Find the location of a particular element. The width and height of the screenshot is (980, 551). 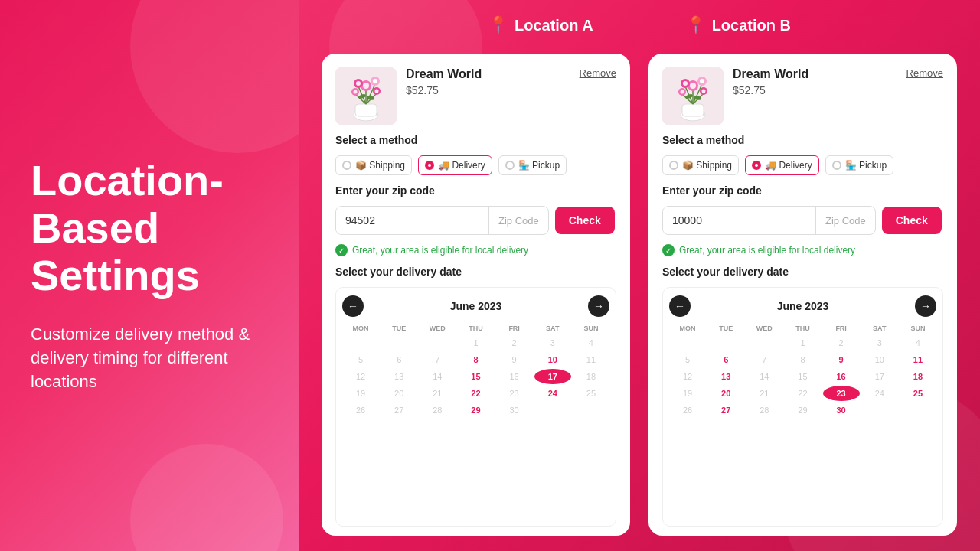

method-delivery-a: 🚚 Delivery is located at coordinates (455, 165).